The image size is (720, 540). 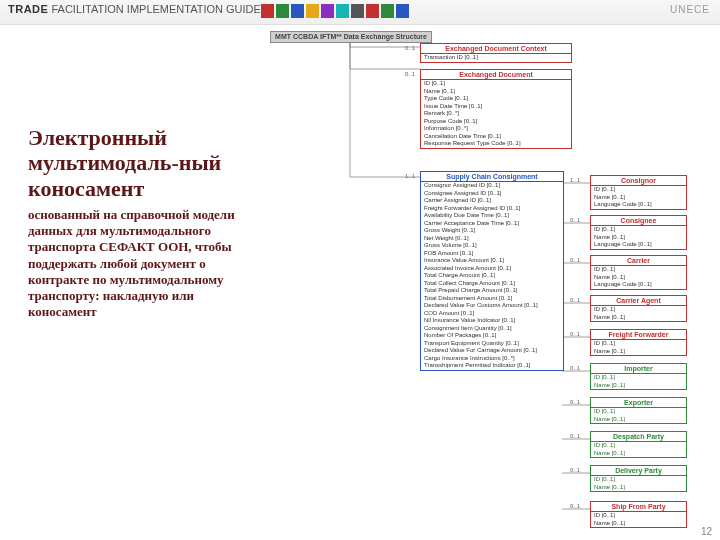 What do you see at coordinates (410, 176) in the screenshot?
I see `cardinality: 1..1` at bounding box center [410, 176].